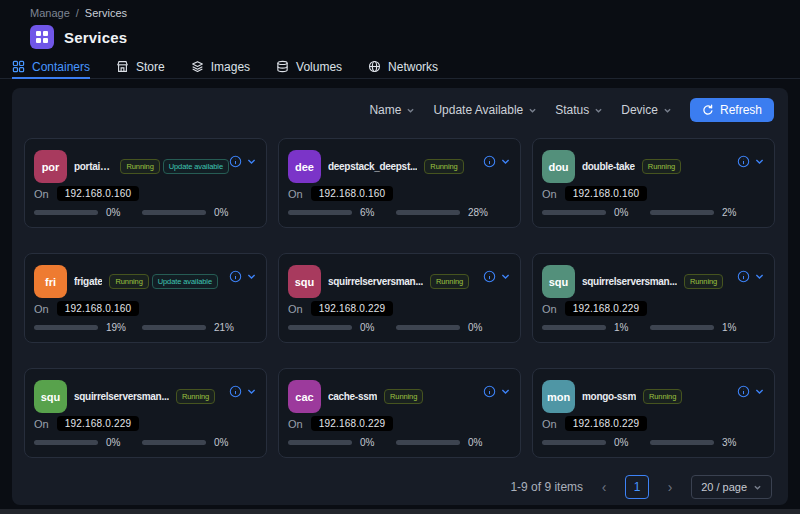 The height and width of the screenshot is (514, 800). I want to click on pagination-summary: 1-9 of 9 items, so click(546, 487).